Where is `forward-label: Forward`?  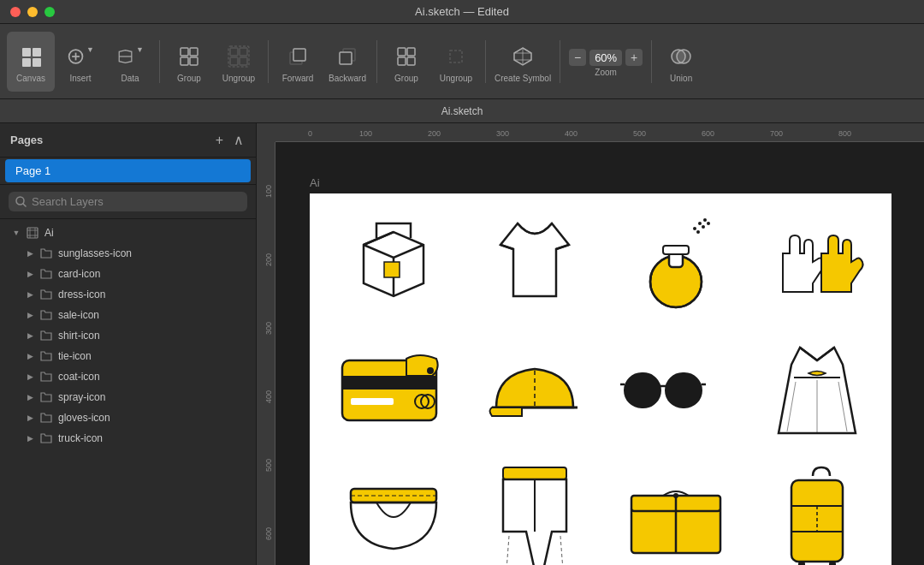
forward-label: Forward is located at coordinates (298, 79).